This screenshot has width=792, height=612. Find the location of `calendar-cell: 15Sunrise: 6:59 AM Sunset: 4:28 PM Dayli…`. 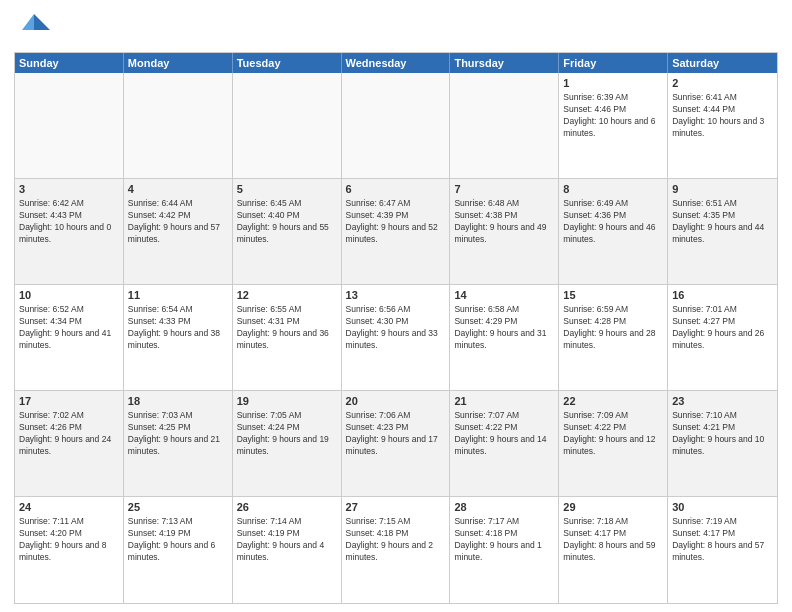

calendar-cell: 15Sunrise: 6:59 AM Sunset: 4:28 PM Dayli… is located at coordinates (614, 338).